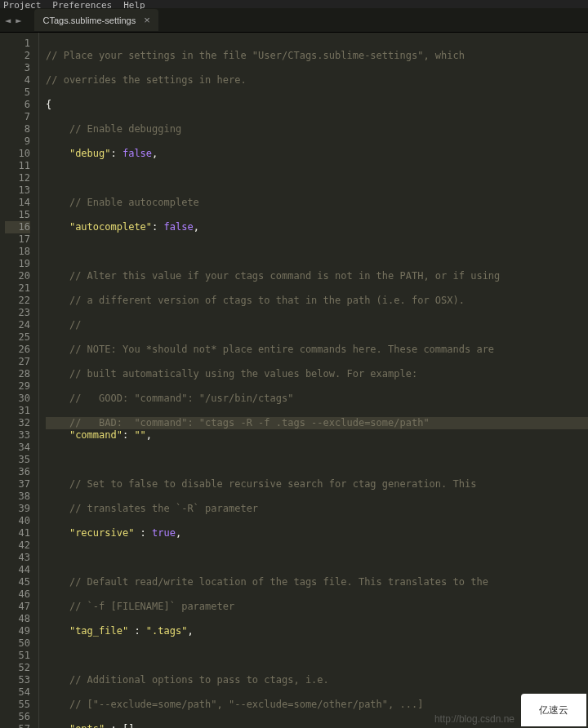  Describe the element at coordinates (294, 20) in the screenshot. I see `tab-bar: ◄ ► CTags.sublime-settings ×` at that location.